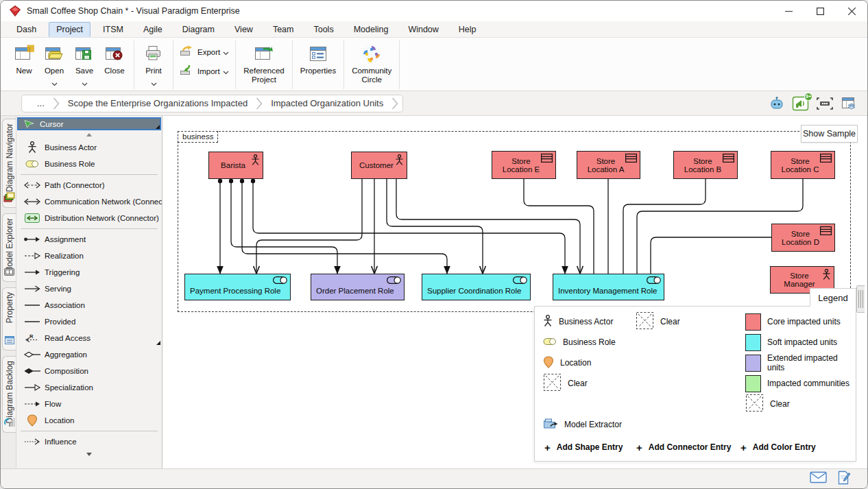 The height and width of the screenshot is (489, 868). What do you see at coordinates (89, 185) in the screenshot?
I see `palette-item-path-connector: Path (Connector)` at bounding box center [89, 185].